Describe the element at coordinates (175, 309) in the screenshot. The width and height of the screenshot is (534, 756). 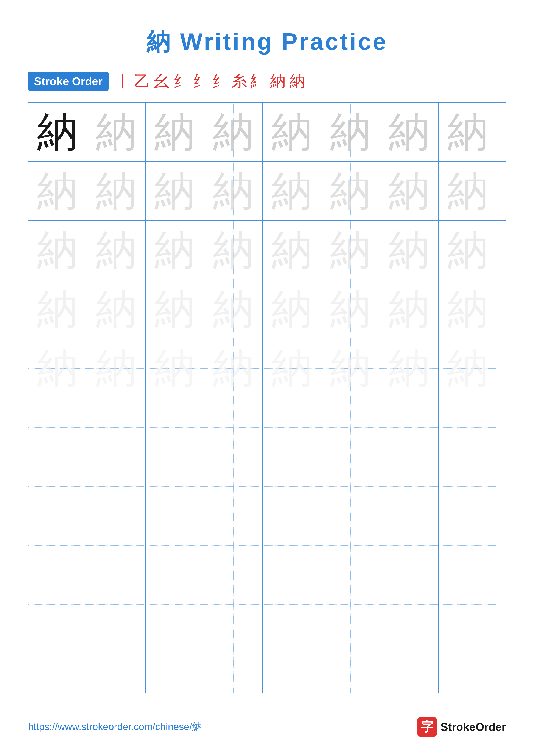
I see `grid-cell-4-3: 納` at that location.